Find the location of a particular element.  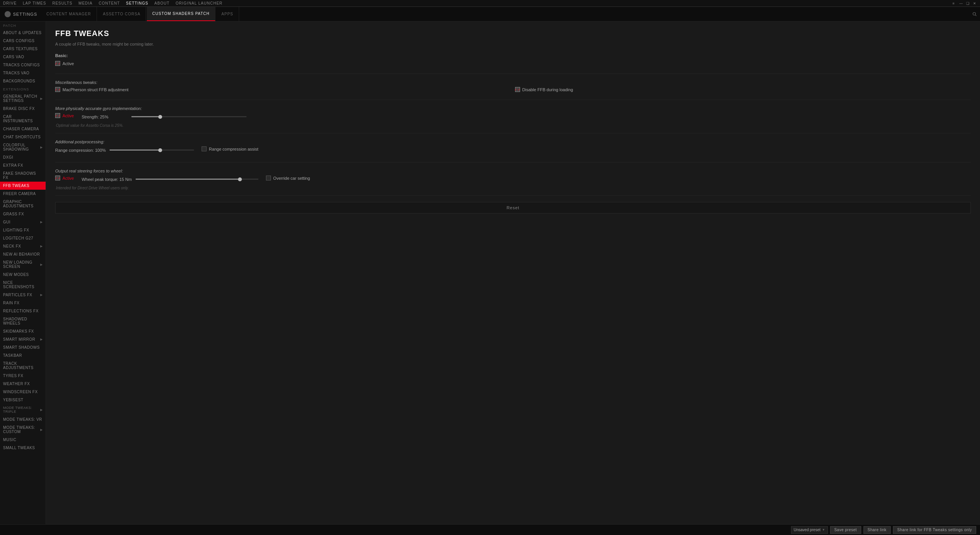

sidebar-item-windscreen-fx: WINDSCREEN FX is located at coordinates (23, 392).